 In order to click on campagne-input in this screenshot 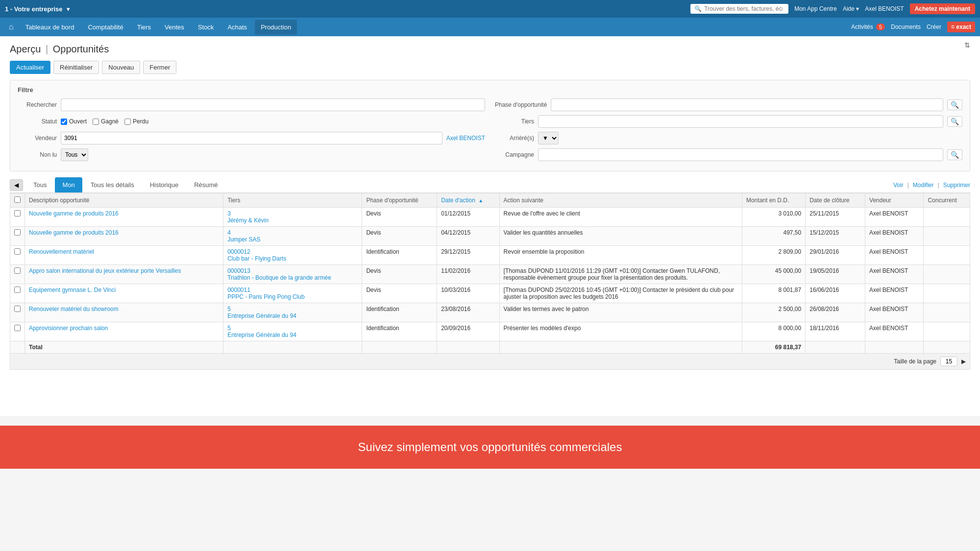, I will do `click(741, 155)`.